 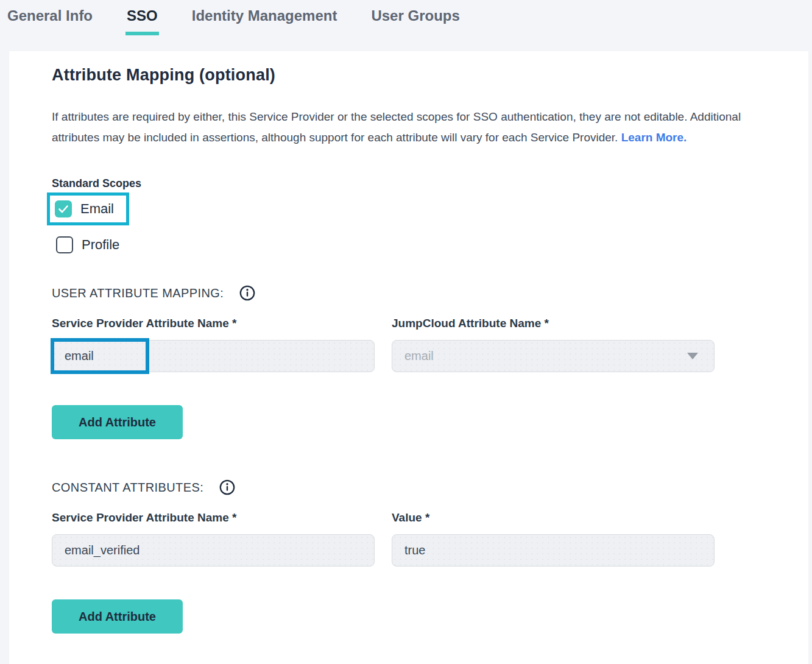 I want to click on email-scope-row: Email, so click(x=84, y=209).